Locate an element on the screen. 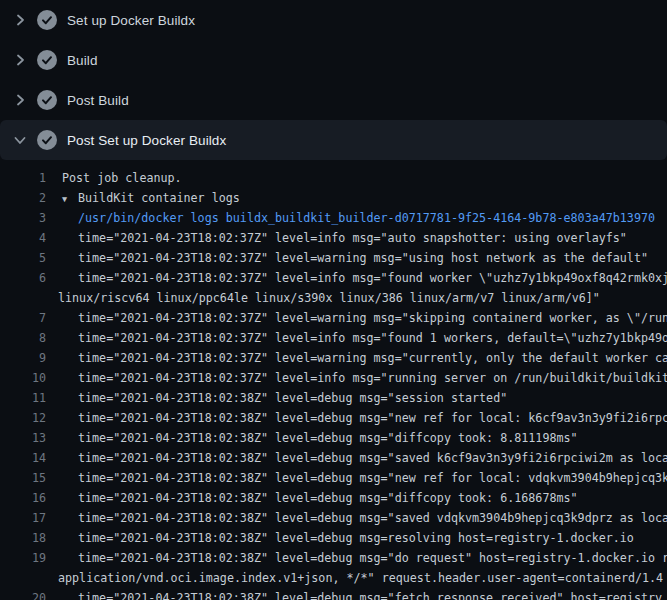 The width and height of the screenshot is (667, 600). log-line: 13 time="2021-04-23T18:02:38Z" level=deb… is located at coordinates (334, 438).